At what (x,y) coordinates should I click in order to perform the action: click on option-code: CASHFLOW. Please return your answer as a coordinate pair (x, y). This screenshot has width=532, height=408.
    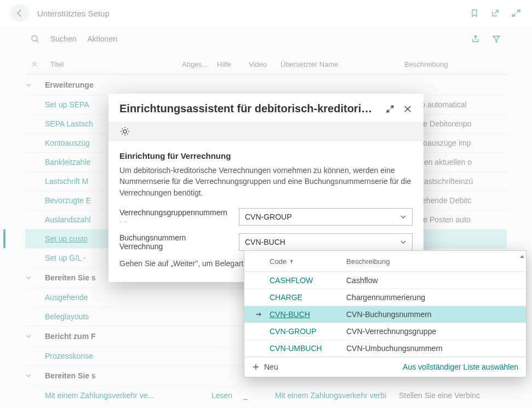
    Looking at the image, I should click on (308, 280).